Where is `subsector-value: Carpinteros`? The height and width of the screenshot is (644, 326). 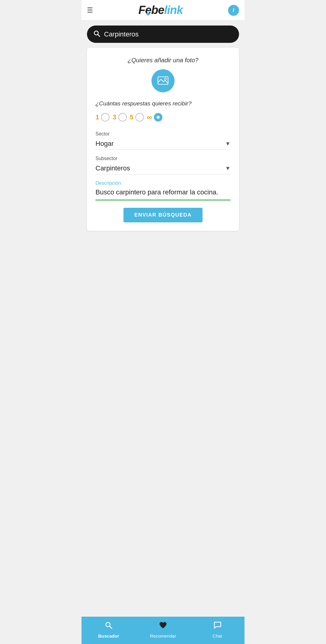 subsector-value: Carpinteros is located at coordinates (113, 168).